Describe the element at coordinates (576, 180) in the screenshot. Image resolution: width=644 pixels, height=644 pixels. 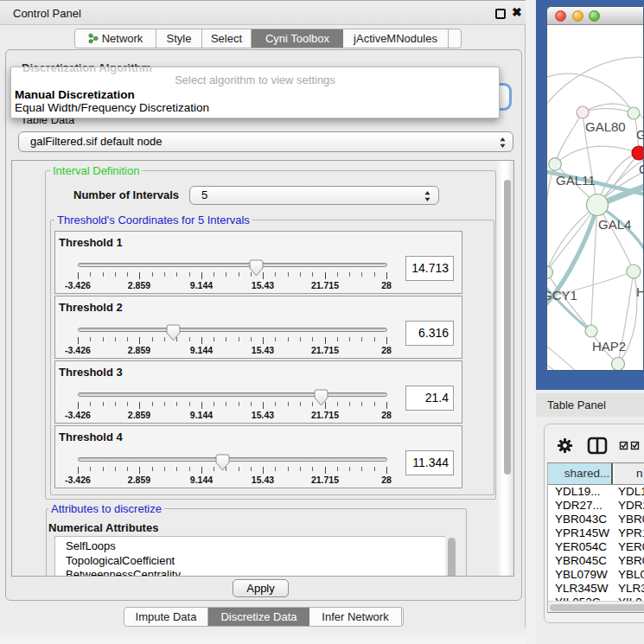
I see `svg-text: GAL11` at that location.